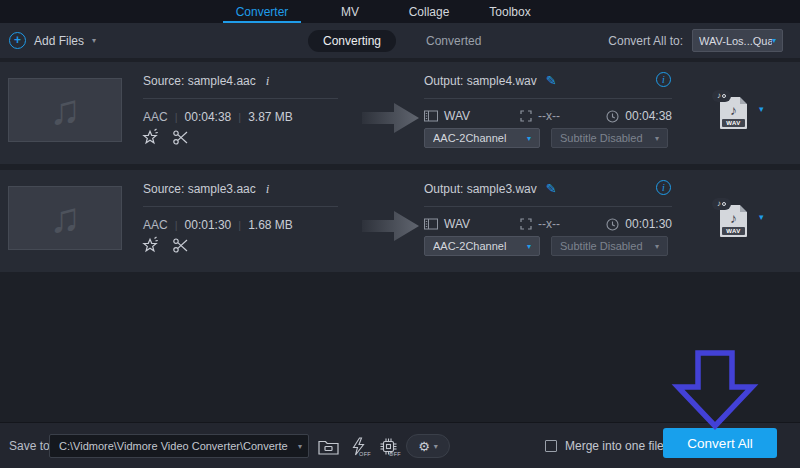 The image size is (800, 468). Describe the element at coordinates (206, 81) in the screenshot. I see `source-line: Source: sample4.aac i` at that location.